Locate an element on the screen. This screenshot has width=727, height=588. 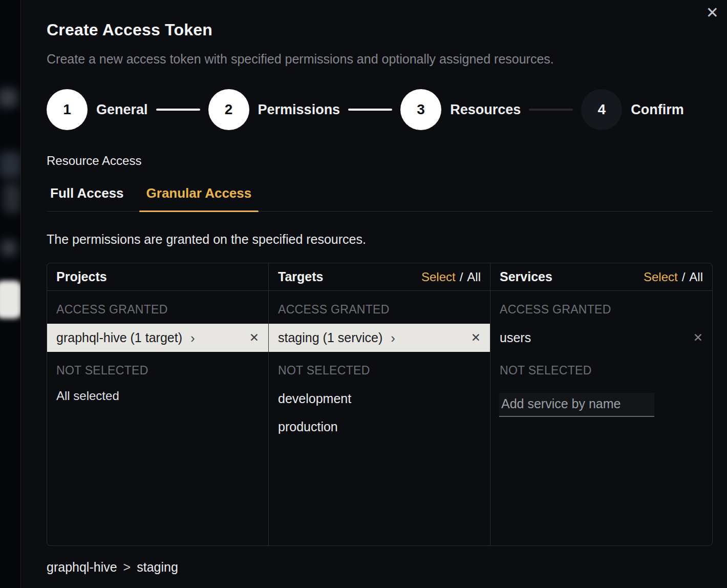
background-page-blurred is located at coordinates (10, 294).